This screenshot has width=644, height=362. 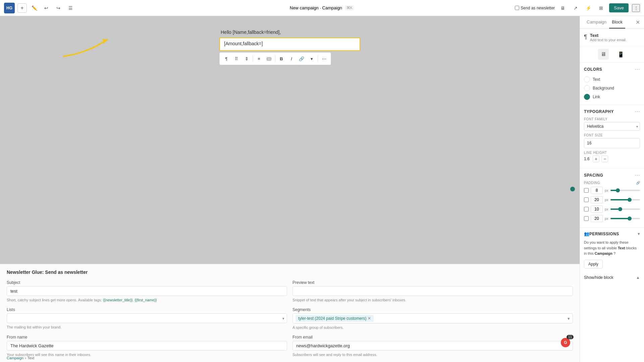 I want to click on font-family-select-wrap: Helvetica Arial Georgia Times New Roman …, so click(x=612, y=126).